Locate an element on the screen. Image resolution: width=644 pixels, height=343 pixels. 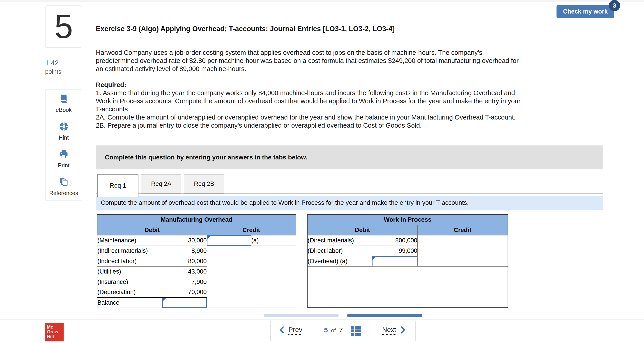
tab-req-1: Req 1 is located at coordinates (118, 186).